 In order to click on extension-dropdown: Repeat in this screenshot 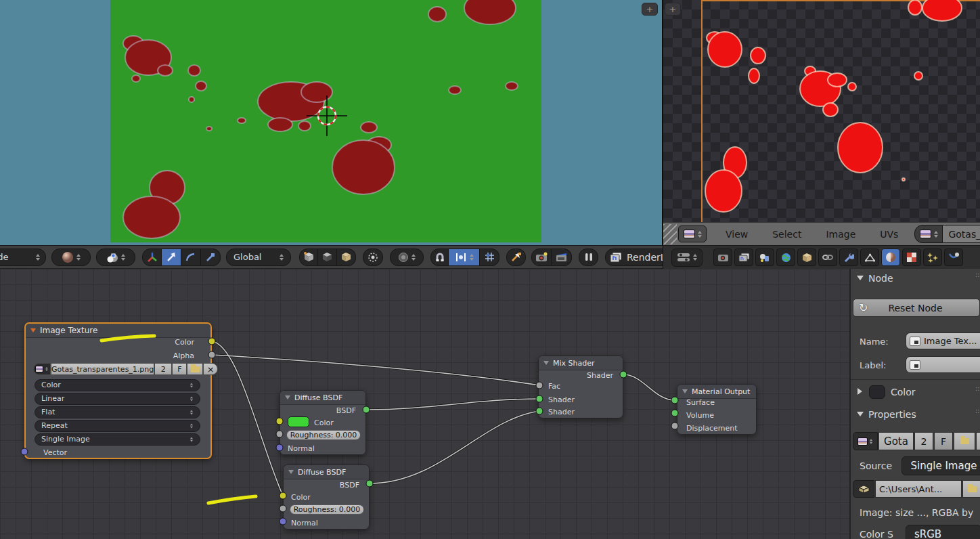, I will do `click(118, 426)`.